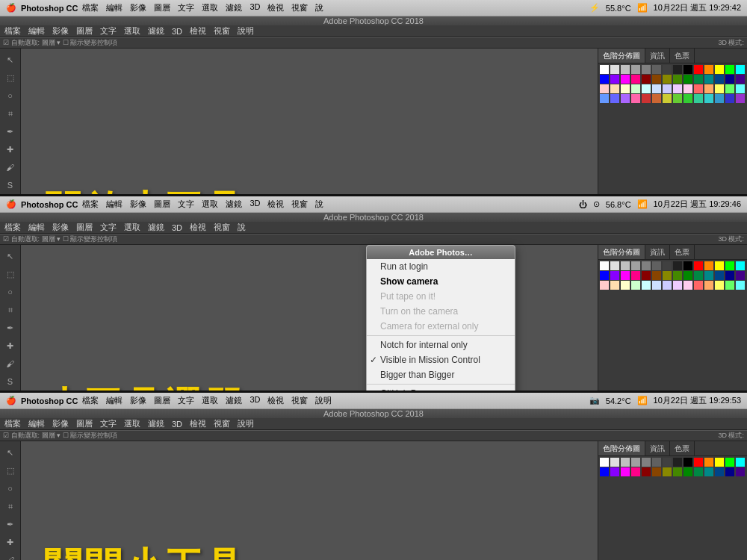 Image resolution: width=747 pixels, height=560 pixels. I want to click on tool-brush: 🖌, so click(10, 167).